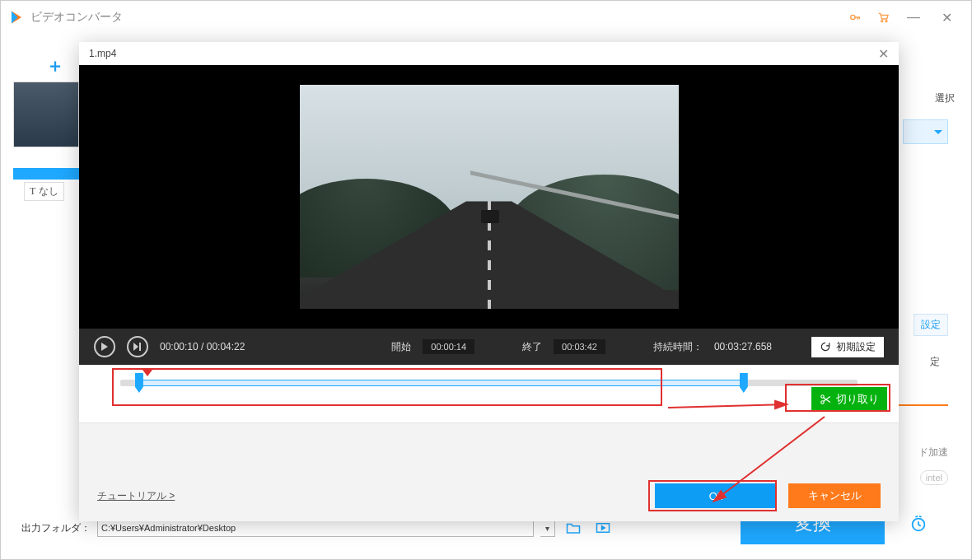 This screenshot has height=560, width=972. Describe the element at coordinates (580, 347) in the screenshot. I see `end-time-input: 00:03:42` at that location.